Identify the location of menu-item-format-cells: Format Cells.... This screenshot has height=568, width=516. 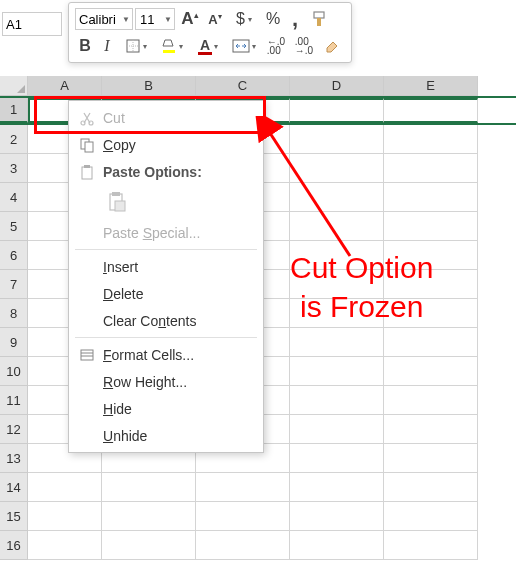
(166, 354).